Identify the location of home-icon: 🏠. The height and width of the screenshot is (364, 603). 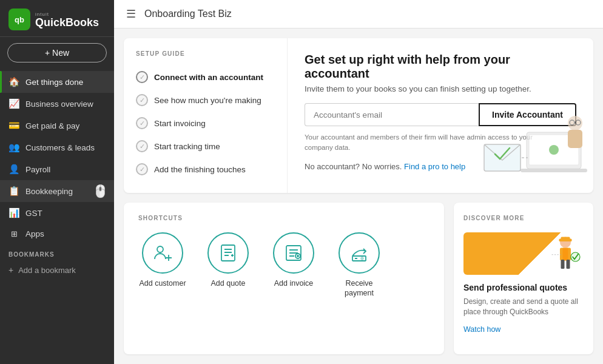
(14, 82).